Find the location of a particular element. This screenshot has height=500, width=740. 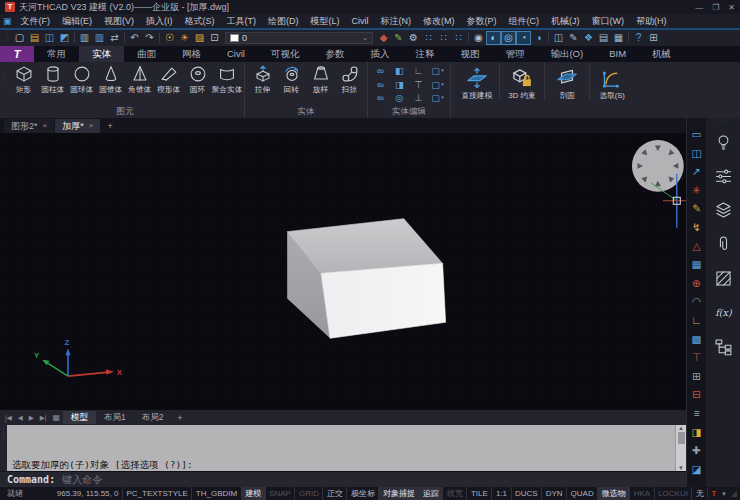

imprint-icon: ◎ is located at coordinates (400, 98).